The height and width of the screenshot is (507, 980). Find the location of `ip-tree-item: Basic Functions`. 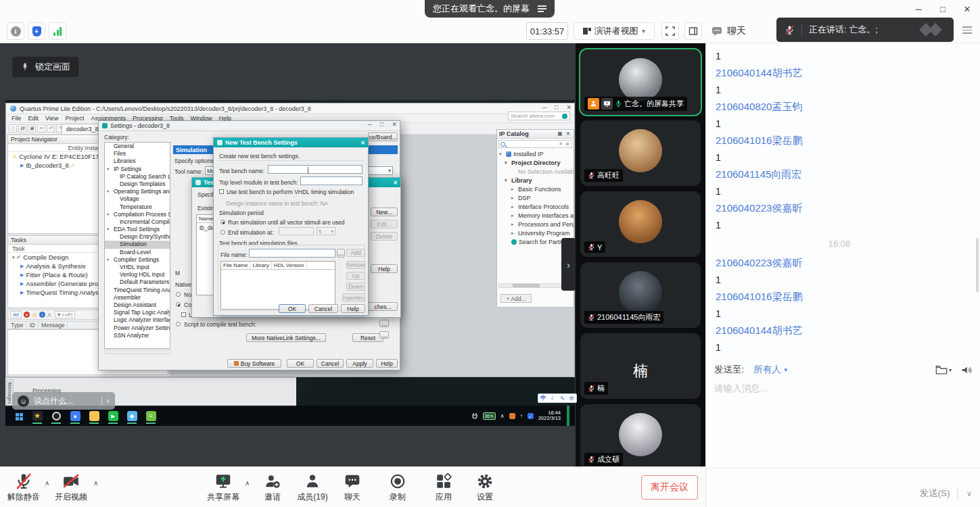

ip-tree-item: Basic Functions is located at coordinates (536, 189).